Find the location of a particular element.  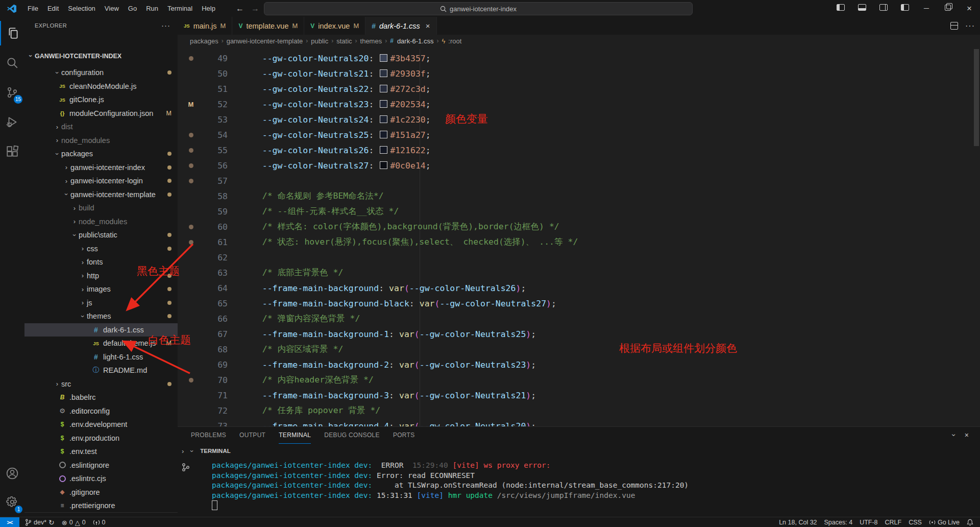

code-line-72: 72 /* 任务库 popover 背景 */ is located at coordinates (579, 411).